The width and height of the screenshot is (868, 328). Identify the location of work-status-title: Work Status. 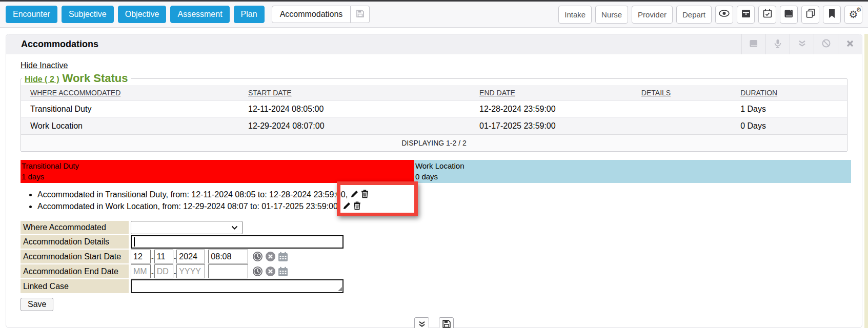
(95, 78).